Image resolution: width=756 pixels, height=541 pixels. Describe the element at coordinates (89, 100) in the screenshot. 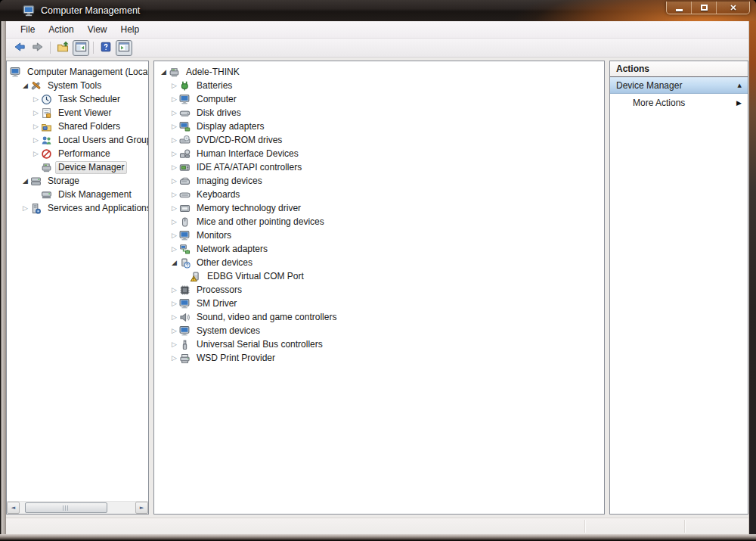

I see `tree-item-label: Task Scheduler` at that location.